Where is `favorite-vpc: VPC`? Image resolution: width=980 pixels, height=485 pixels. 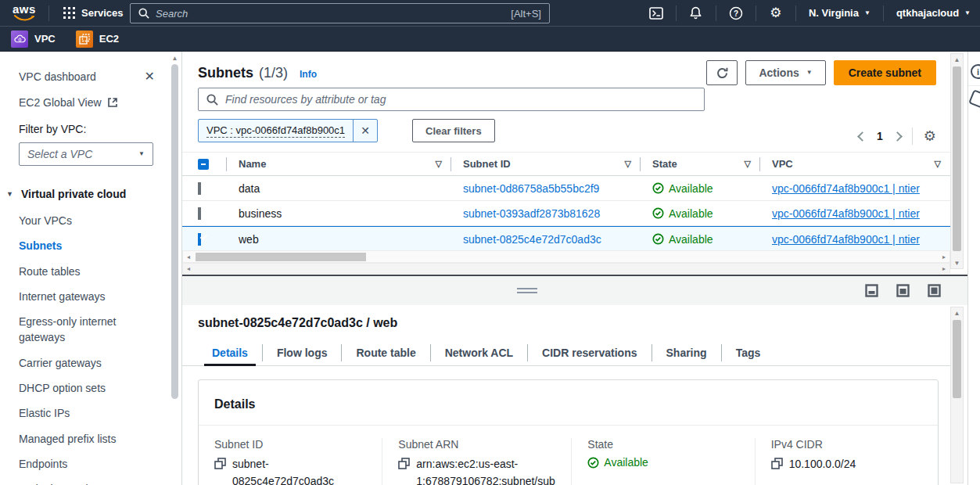
favorite-vpc: VPC is located at coordinates (33, 39).